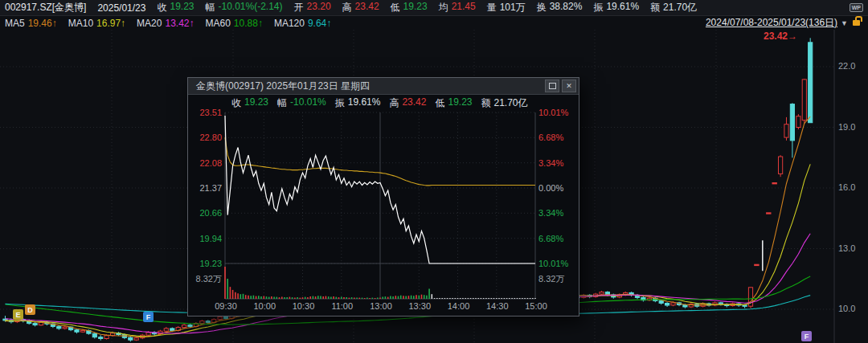  What do you see at coordinates (302, 103) in the screenshot?
I see `popup-field-change: 幅-10.01%` at bounding box center [302, 103].